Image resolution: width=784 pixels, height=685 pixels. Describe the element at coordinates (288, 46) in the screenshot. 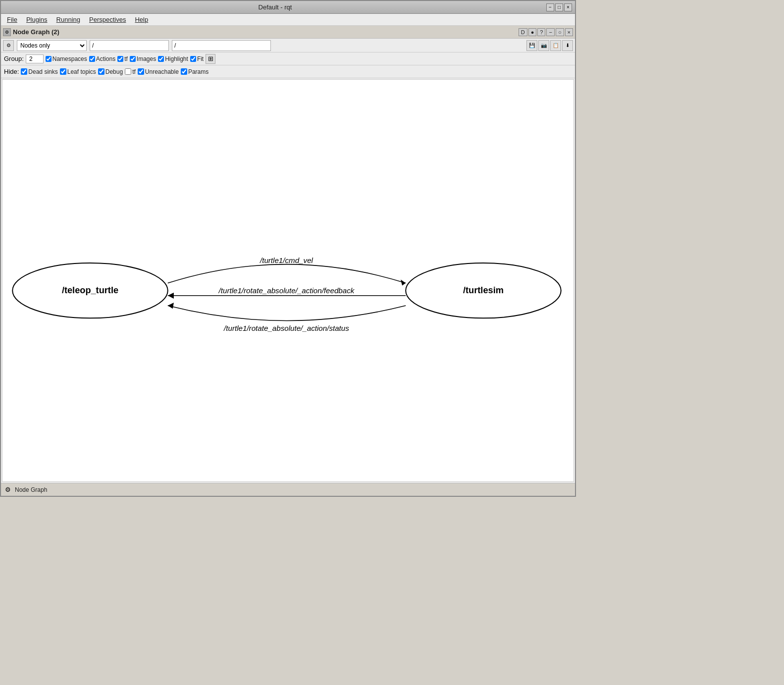

I see `toolbar: ⚙ Nodes only Nodes/Topics (all) Nodes/To…` at that location.